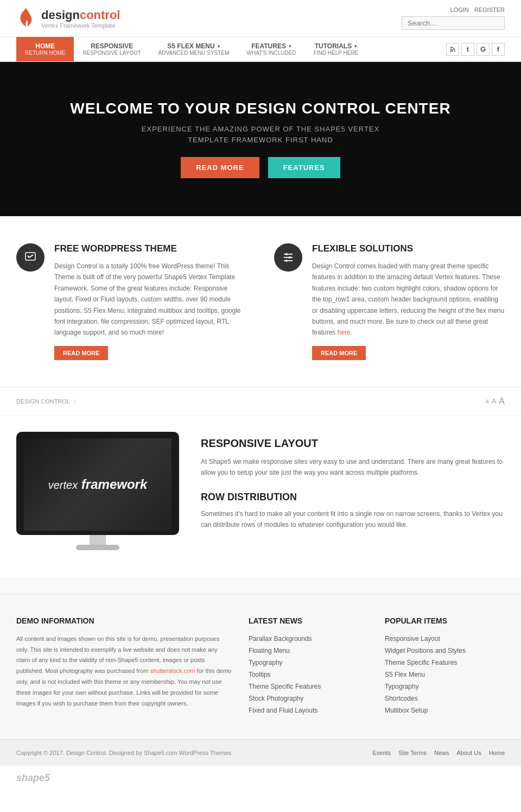 This screenshot has height=812, width=521. What do you see at coordinates (501, 401) in the screenshot?
I see `font-large-button: A` at bounding box center [501, 401].